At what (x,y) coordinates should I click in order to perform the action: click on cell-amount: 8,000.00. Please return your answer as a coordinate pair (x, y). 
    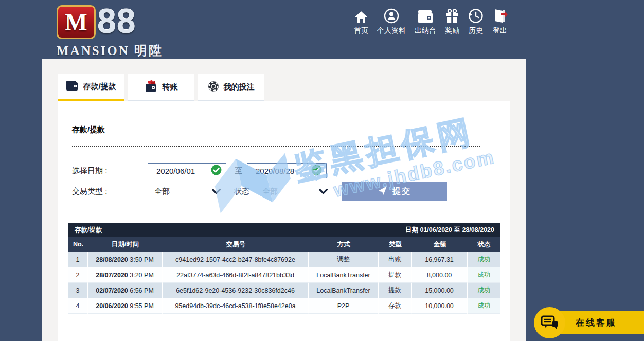
    Looking at the image, I should click on (440, 275).